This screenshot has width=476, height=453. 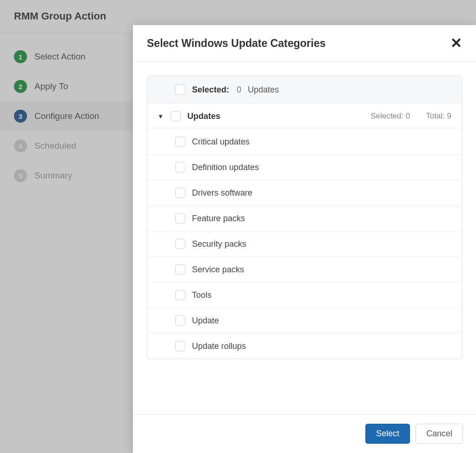 I want to click on close-icon: ✕, so click(x=456, y=43).